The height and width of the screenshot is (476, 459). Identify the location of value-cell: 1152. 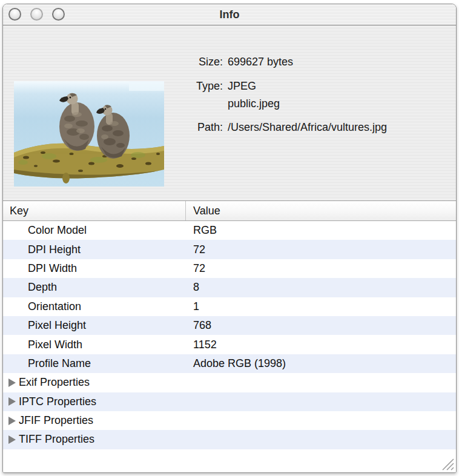
(321, 345).